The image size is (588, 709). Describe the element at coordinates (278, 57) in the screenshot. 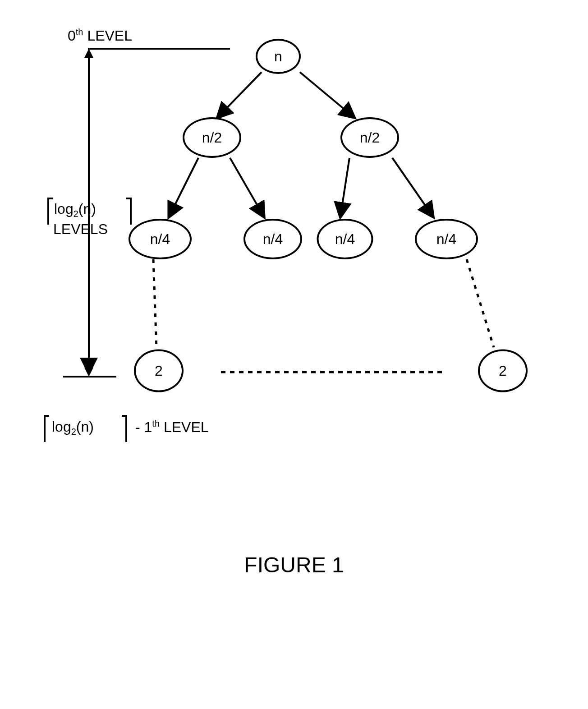

I see `root-text: n` at that location.